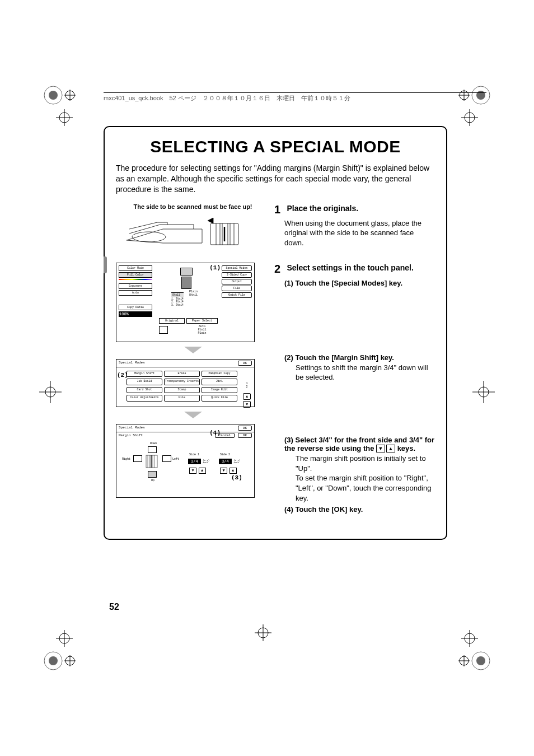 The height and width of the screenshot is (756, 534). Describe the element at coordinates (386, 449) in the screenshot. I see `updown-keys-icon: ▼▲` at that location.